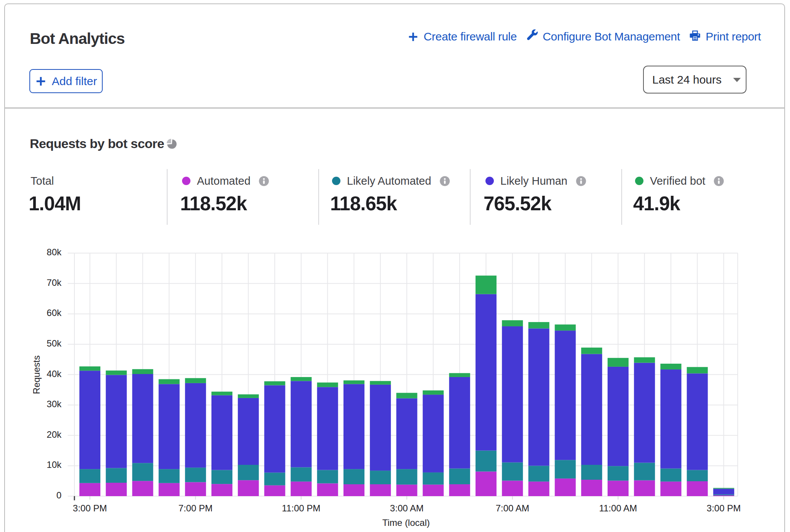 Image resolution: width=790 pixels, height=532 pixels. What do you see at coordinates (301, 508) in the screenshot?
I see `svg-text: 11:00 PM` at bounding box center [301, 508].